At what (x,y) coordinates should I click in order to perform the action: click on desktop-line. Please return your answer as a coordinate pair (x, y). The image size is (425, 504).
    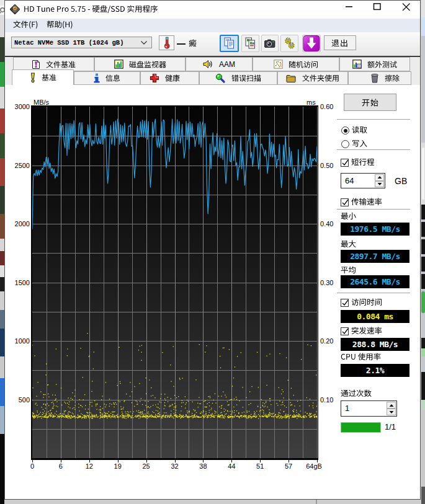
    Looking at the image, I should click on (316, 502).